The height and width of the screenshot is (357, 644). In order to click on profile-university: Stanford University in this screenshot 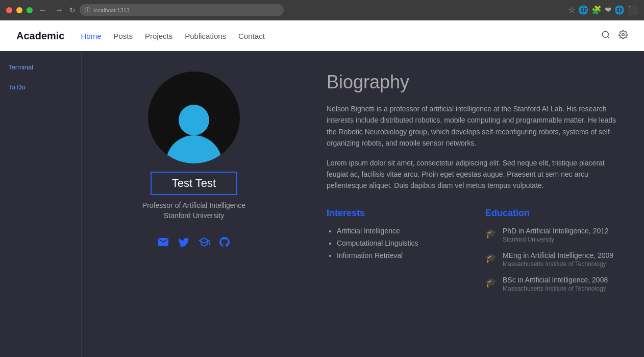, I will do `click(194, 216)`.